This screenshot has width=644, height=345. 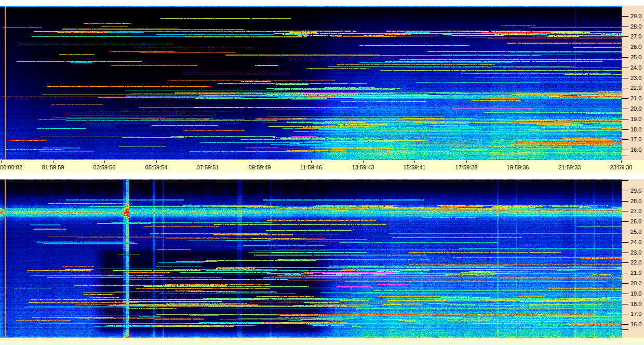 I want to click on time-label: 13:59:43, so click(x=364, y=167).